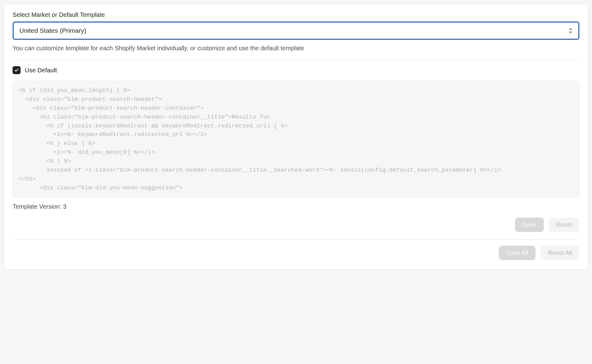 This screenshot has width=592, height=364. What do you see at coordinates (296, 15) in the screenshot?
I see `market-select-label: Select Market or Default Template` at bounding box center [296, 15].